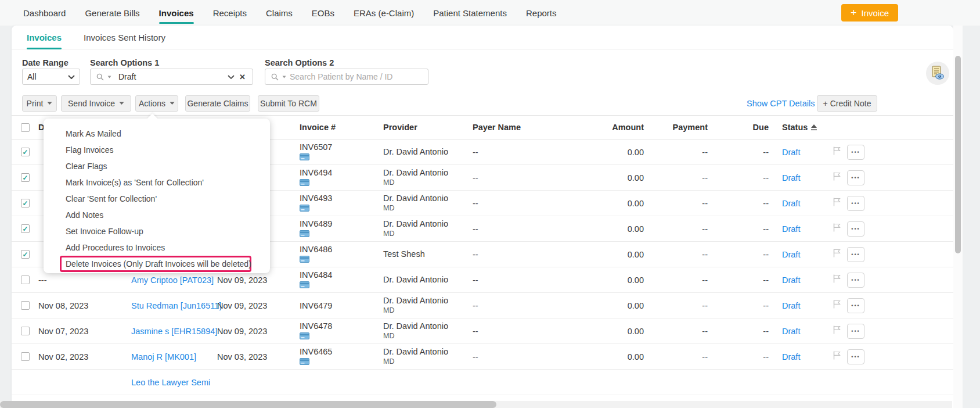  I want to click on menu-item-add-notes: Add Notes, so click(156, 215).